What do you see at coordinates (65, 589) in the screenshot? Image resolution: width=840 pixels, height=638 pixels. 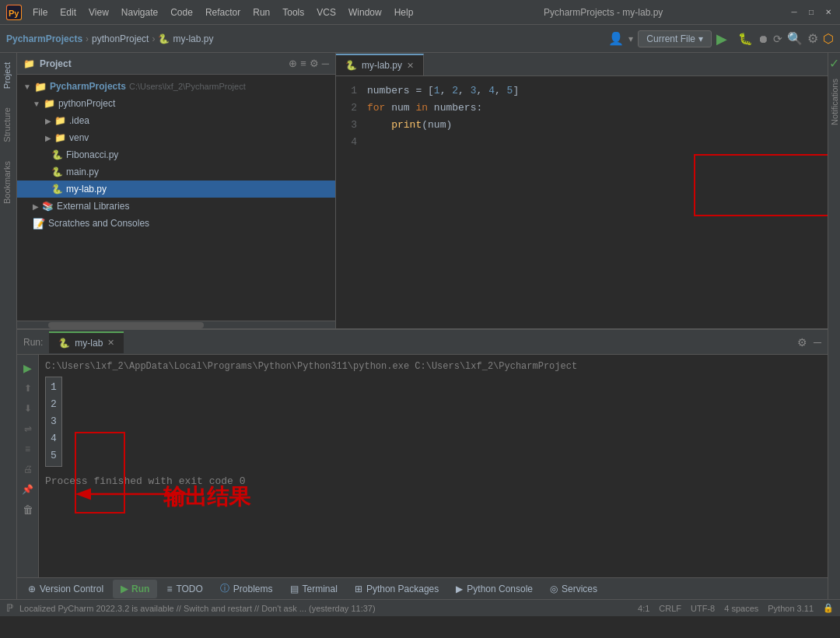 I see `tab-version-control: ⊕ Version Control` at bounding box center [65, 589].